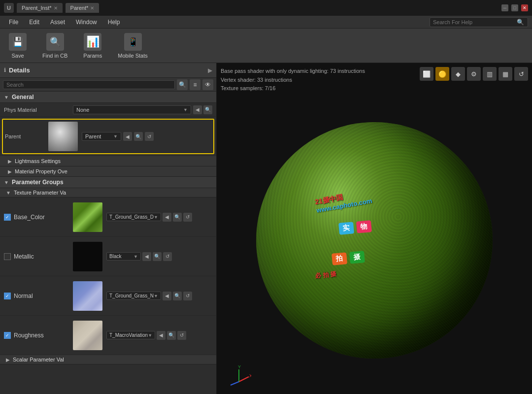 This screenshot has width=532, height=394. Describe the element at coordinates (108, 98) in the screenshot. I see `section-general: ▼ General` at that location.